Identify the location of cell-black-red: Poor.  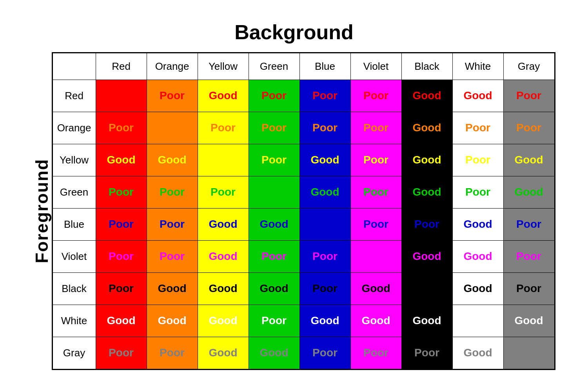
(121, 289).